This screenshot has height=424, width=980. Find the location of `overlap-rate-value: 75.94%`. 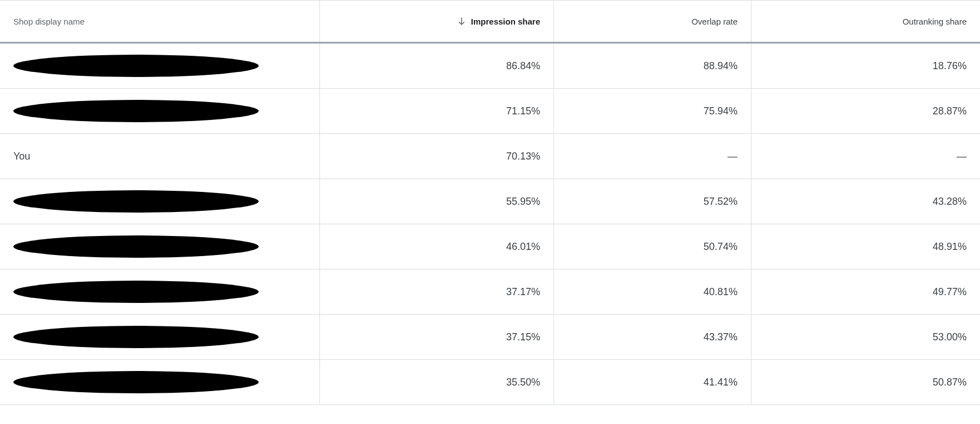

overlap-rate-value: 75.94% is located at coordinates (720, 112).